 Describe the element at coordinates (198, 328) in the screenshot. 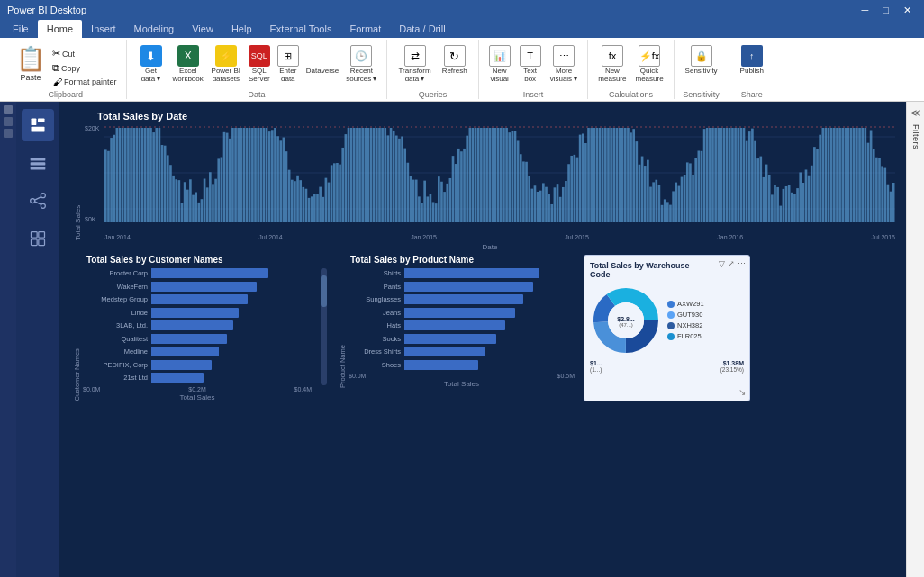

I see `customer-chart: Total Sales by Customer Names Customer N…` at that location.